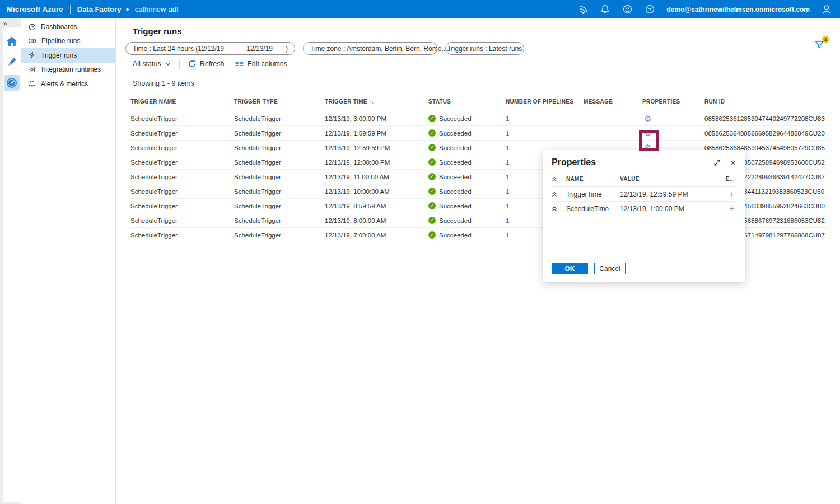  I want to click on integration-runtimes-icon, so click(32, 69).